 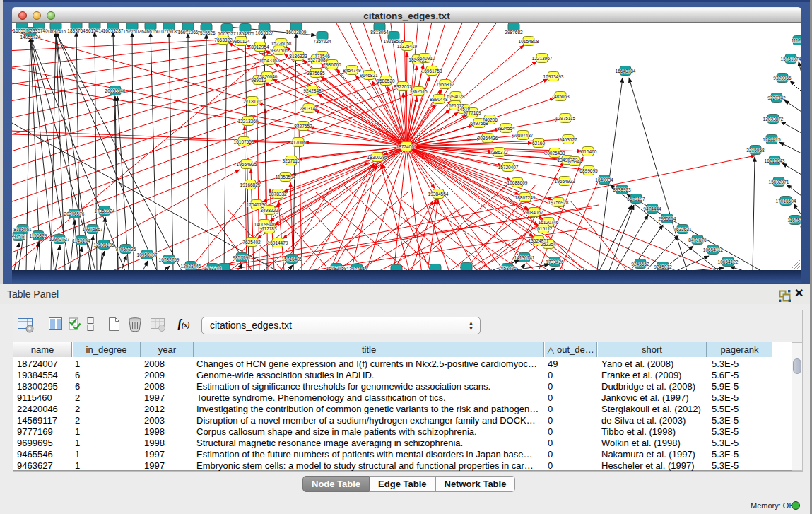 What do you see at coordinates (82, 240) in the screenshot?
I see `svg-text: 1145194` at bounding box center [82, 240].